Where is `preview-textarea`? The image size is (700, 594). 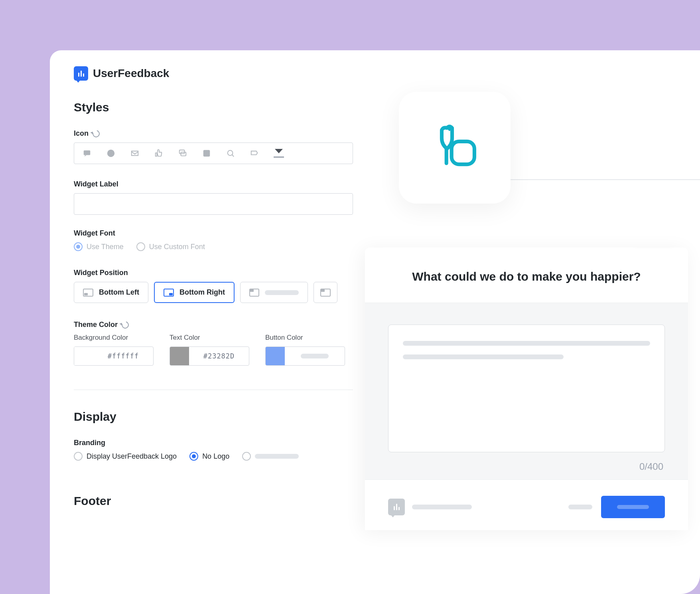 preview-textarea is located at coordinates (526, 388).